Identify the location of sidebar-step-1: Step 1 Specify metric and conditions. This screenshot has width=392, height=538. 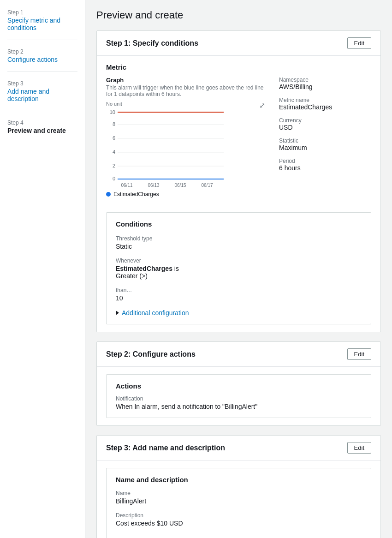
(42, 20).